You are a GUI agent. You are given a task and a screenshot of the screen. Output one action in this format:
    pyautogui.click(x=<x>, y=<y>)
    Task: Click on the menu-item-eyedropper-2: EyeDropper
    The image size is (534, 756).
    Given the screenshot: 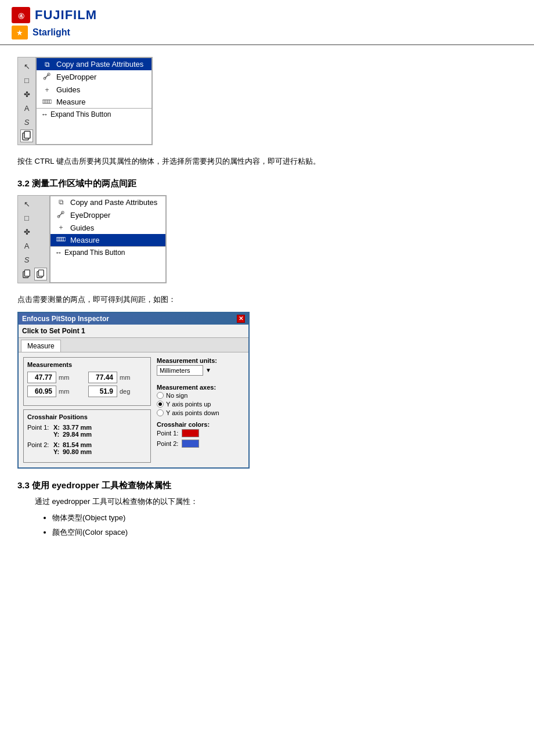 What is the action you would take?
    pyautogui.click(x=108, y=215)
    